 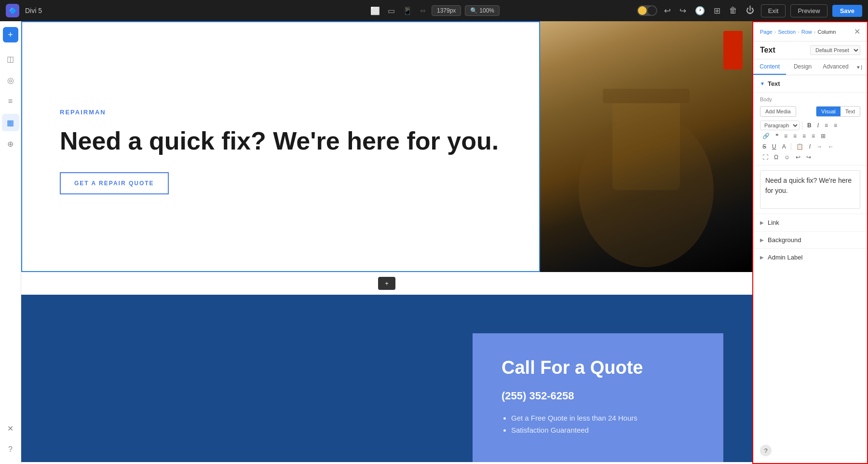 I want to click on desktop-device-btn: ⬜, so click(x=375, y=11).